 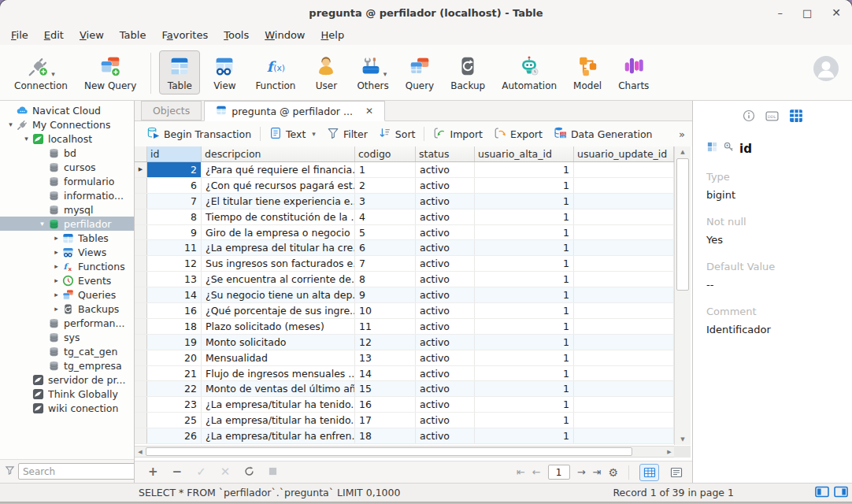 What do you see at coordinates (175, 170) in the screenshot?
I see `cell-id: 2` at bounding box center [175, 170].